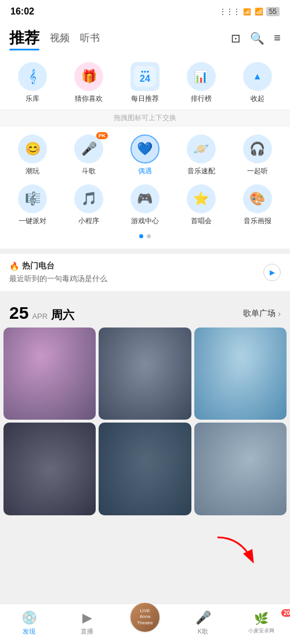 The image size is (290, 644). Describe the element at coordinates (14, 266) in the screenshot. I see `fire-icon: 🔥` at that location.